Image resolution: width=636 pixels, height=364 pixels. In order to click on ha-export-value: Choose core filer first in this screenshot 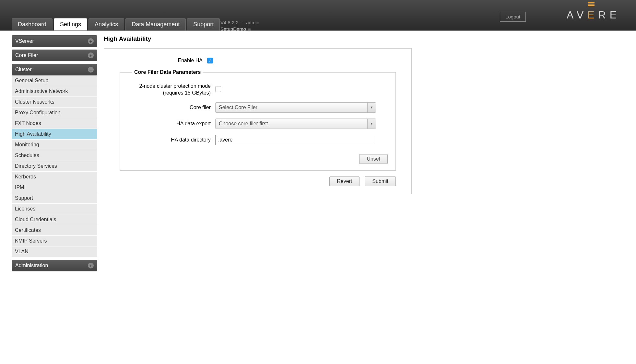, I will do `click(291, 124)`.